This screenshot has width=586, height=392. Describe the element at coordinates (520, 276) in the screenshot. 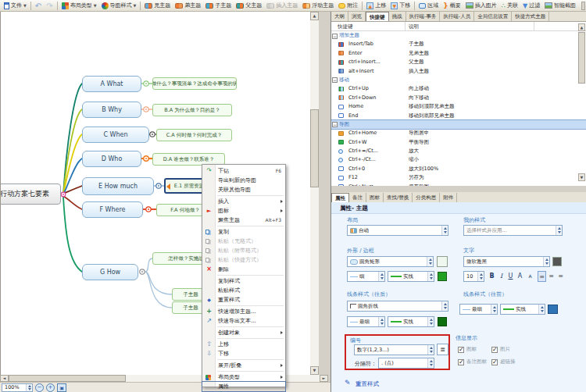

I see `increase-font-button: A` at that location.